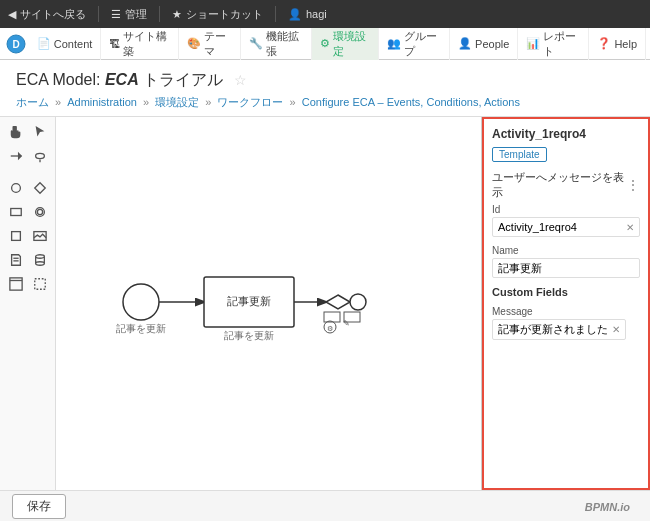 The image size is (650, 521). What do you see at coordinates (616, 330) in the screenshot?
I see `message-clear-button: ✕` at bounding box center [616, 330].